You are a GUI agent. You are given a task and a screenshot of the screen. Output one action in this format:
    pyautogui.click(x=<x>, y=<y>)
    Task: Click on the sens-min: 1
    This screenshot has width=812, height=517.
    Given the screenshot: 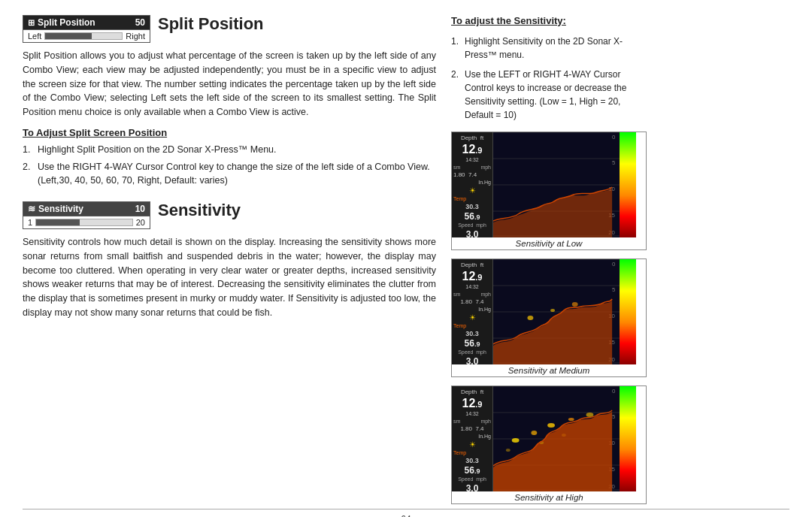 What is the action you would take?
    pyautogui.click(x=30, y=222)
    